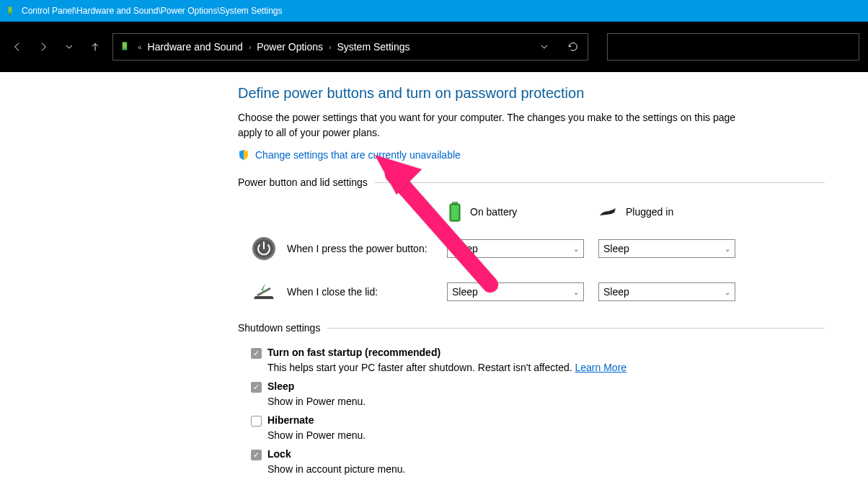 This screenshot has height=477, width=868. Describe the element at coordinates (264, 249) in the screenshot. I see `power-button-icon` at that location.